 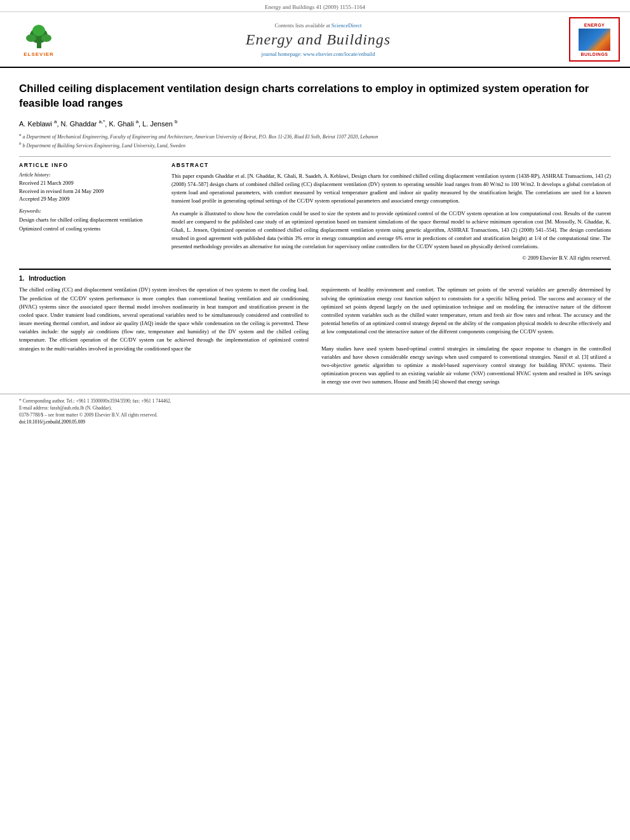 What do you see at coordinates (164, 319) in the screenshot?
I see `section-1-col1-text: The chilled ceiling (CC) and displacemen…` at bounding box center [164, 319].